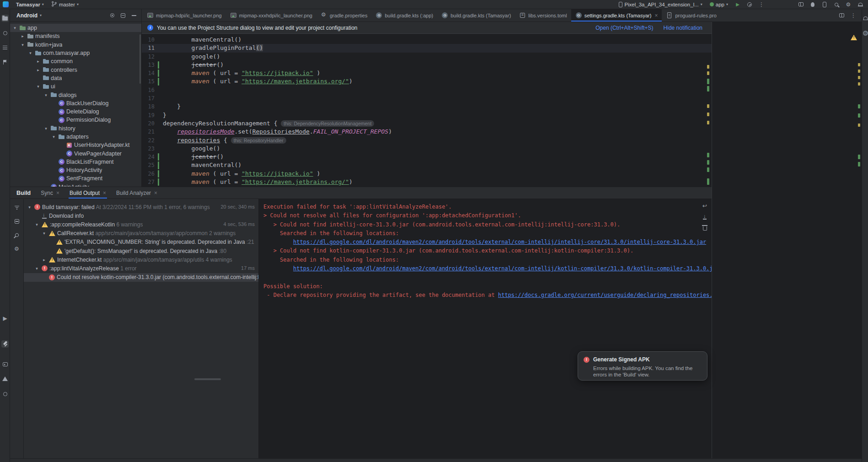  Describe the element at coordinates (134, 16) in the screenshot. I see `hide-panel-icon` at that location.